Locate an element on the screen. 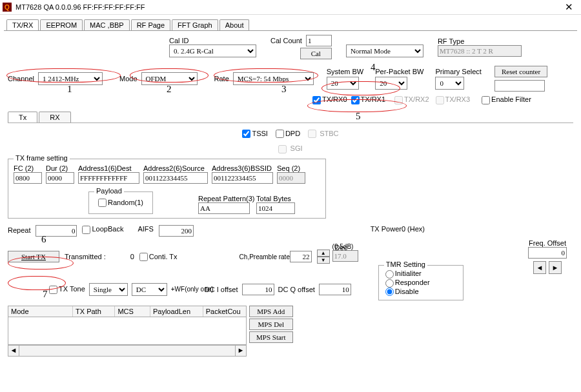  repeatpattern-label: Repeat Pattern(3) is located at coordinates (224, 199).